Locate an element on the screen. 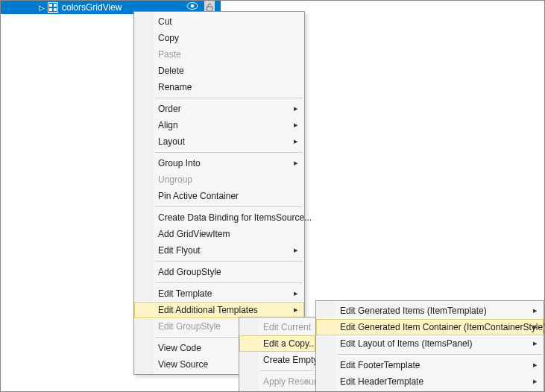 The image size is (545, 392). context-menu-template-ops: Edit Current Edit a Copy... Create Empty… is located at coordinates (277, 355).